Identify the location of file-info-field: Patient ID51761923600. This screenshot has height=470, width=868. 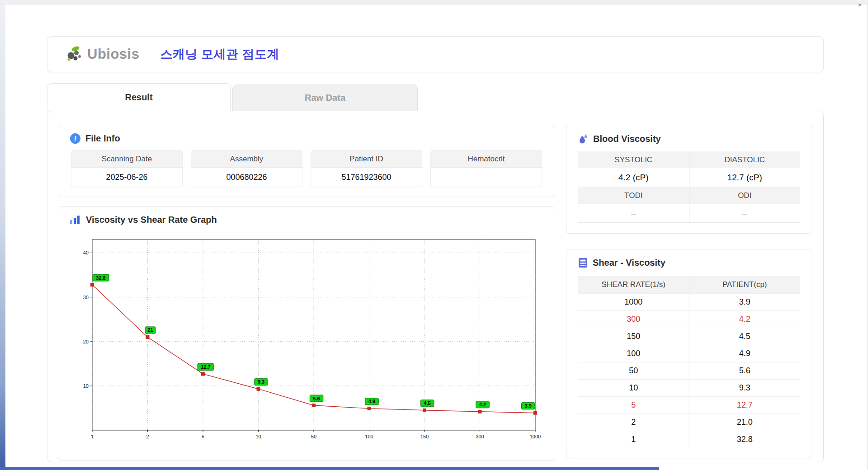
(366, 169).